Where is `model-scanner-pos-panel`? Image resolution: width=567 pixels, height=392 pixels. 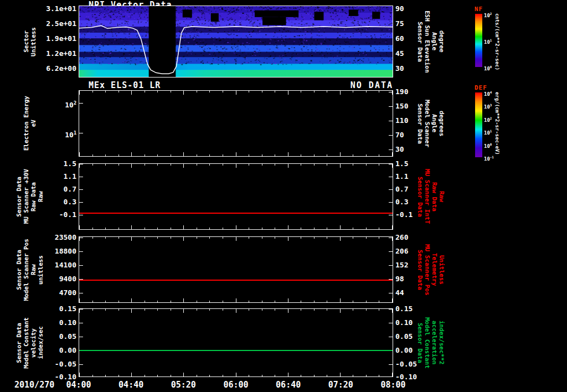 model-scanner-pos-panel is located at coordinates (236, 270).